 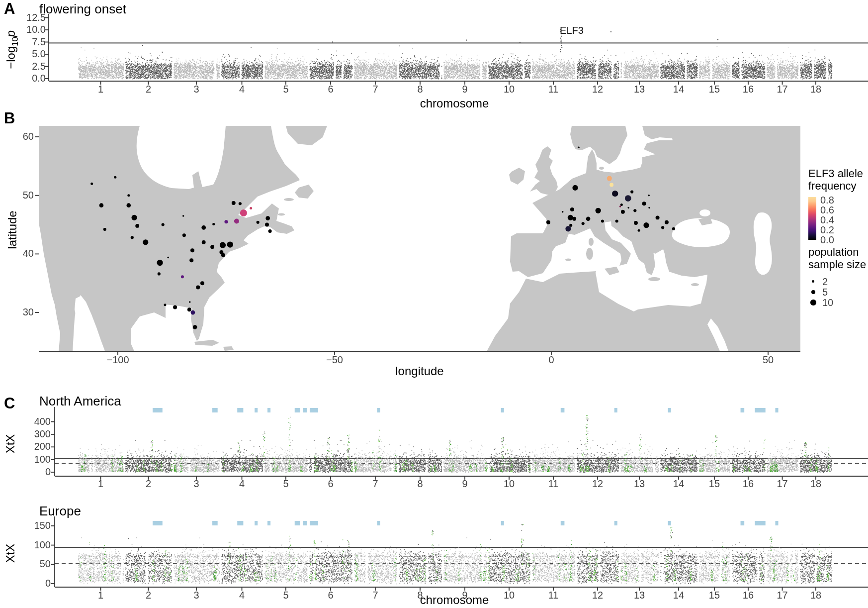 What do you see at coordinates (420, 89) in the screenshot?
I see `panel-a-chromosome-label: 8` at bounding box center [420, 89].